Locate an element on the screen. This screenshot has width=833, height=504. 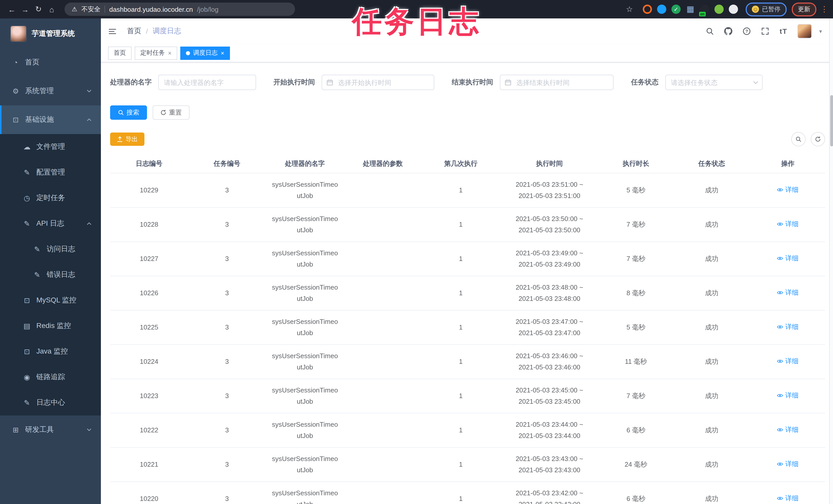
app-logo: 芋道管理系统 is located at coordinates (50, 33).